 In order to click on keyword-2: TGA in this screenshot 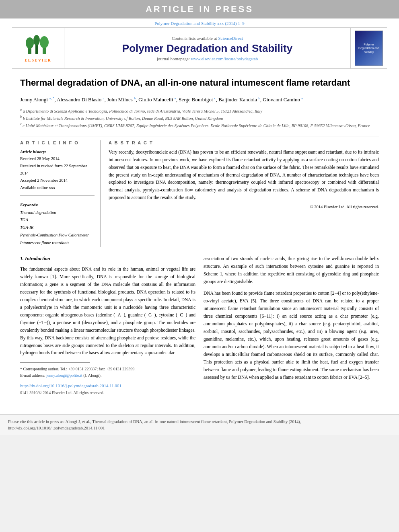, I will do `click(57, 220)`.